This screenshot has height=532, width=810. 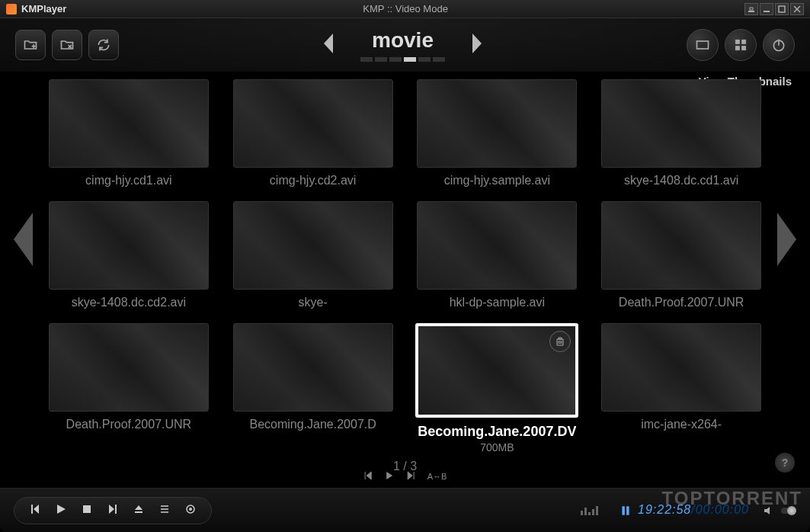 What do you see at coordinates (437, 476) in the screenshot?
I see `mini-ab-repeat-button: A↔B` at bounding box center [437, 476].